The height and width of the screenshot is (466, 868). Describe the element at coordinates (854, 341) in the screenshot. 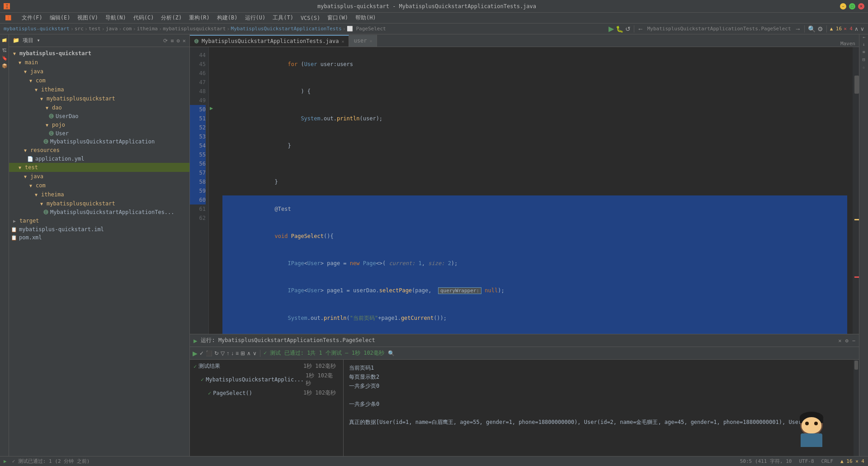

I see `hide-run-icon: −` at that location.